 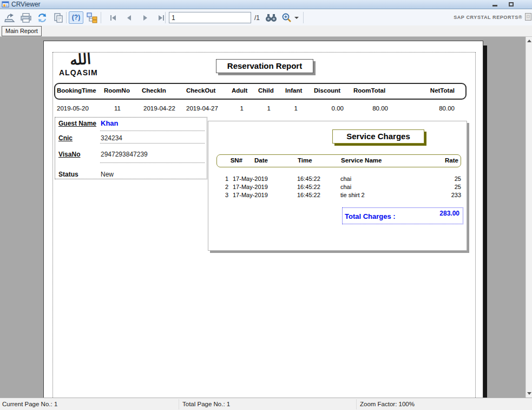 I want to click on column-header: BookingTime, so click(x=77, y=90).